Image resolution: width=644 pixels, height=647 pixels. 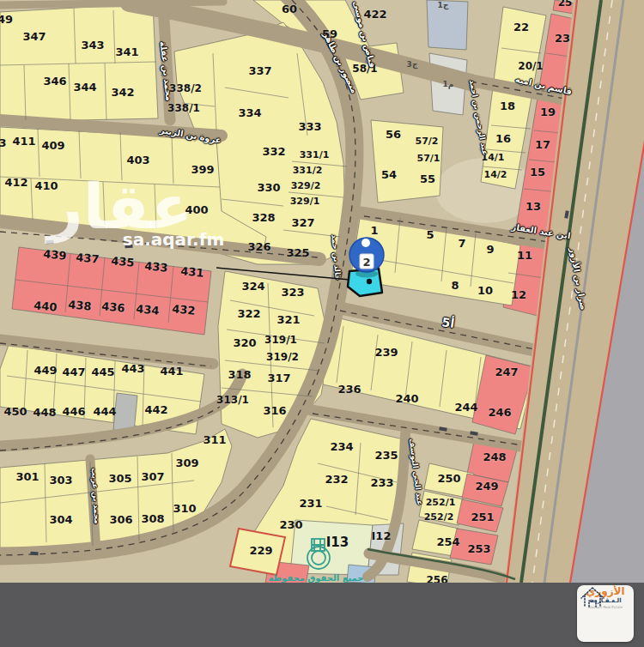 What do you see at coordinates (24, 141) in the screenshot?
I see `plot-label: 411` at bounding box center [24, 141].